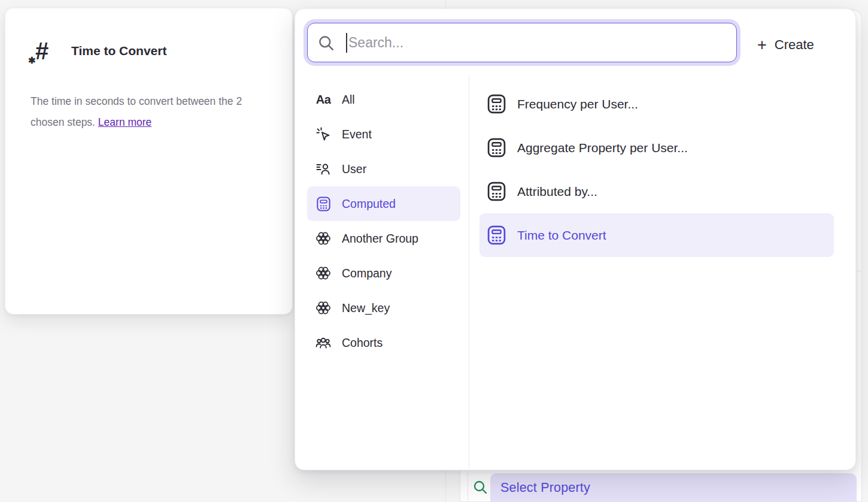 The image size is (868, 502). I want to click on search-icon, so click(480, 487).